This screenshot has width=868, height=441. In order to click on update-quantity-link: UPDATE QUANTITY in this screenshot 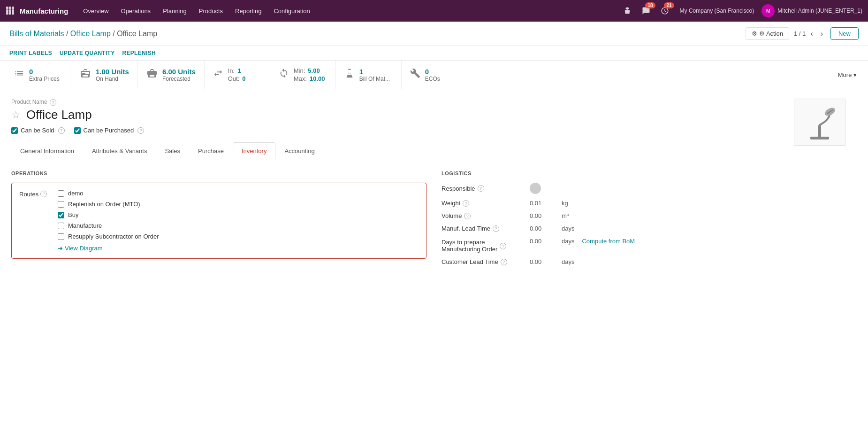, I will do `click(87, 53)`.